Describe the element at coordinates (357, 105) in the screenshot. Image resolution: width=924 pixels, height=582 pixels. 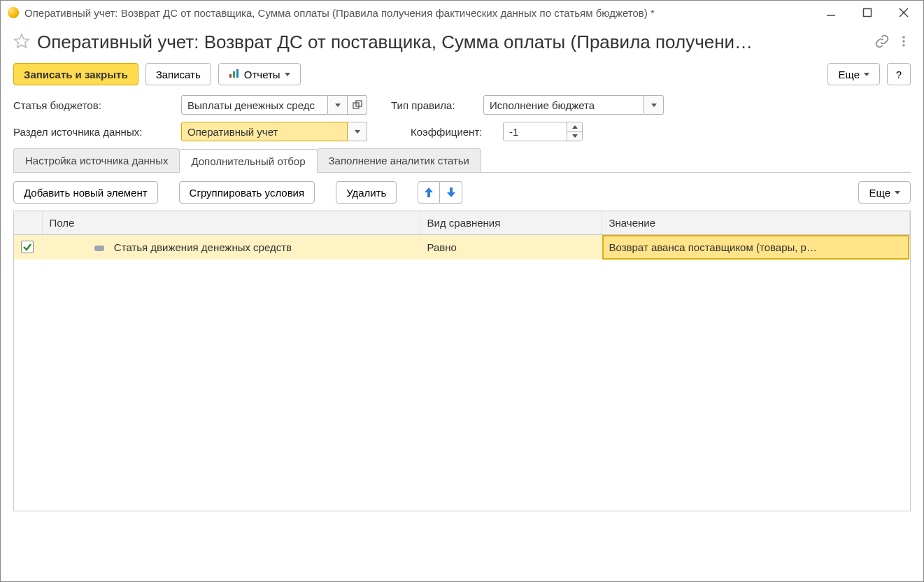
I see `open-reference-button` at that location.